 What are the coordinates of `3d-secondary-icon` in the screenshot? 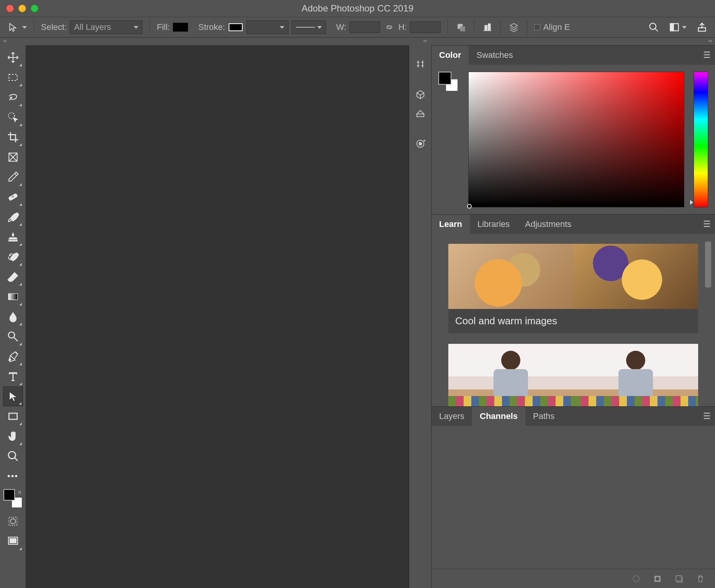 It's located at (420, 113).